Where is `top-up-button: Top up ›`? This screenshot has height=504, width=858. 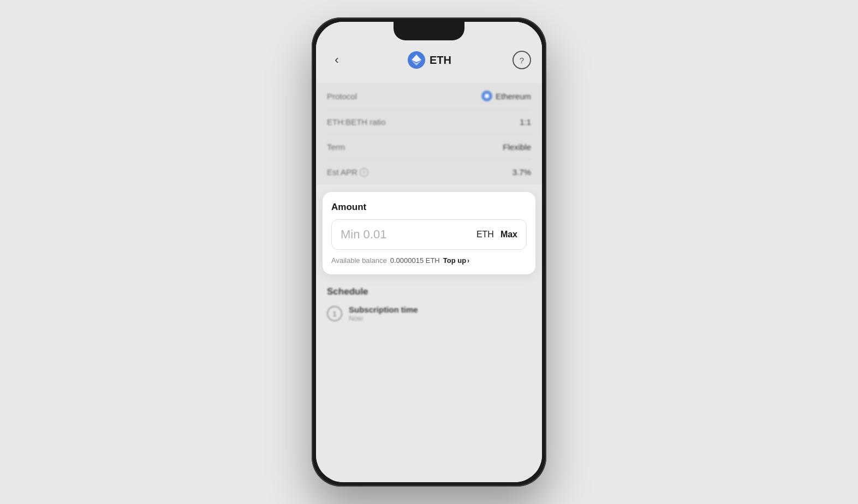
top-up-button: Top up › is located at coordinates (456, 261).